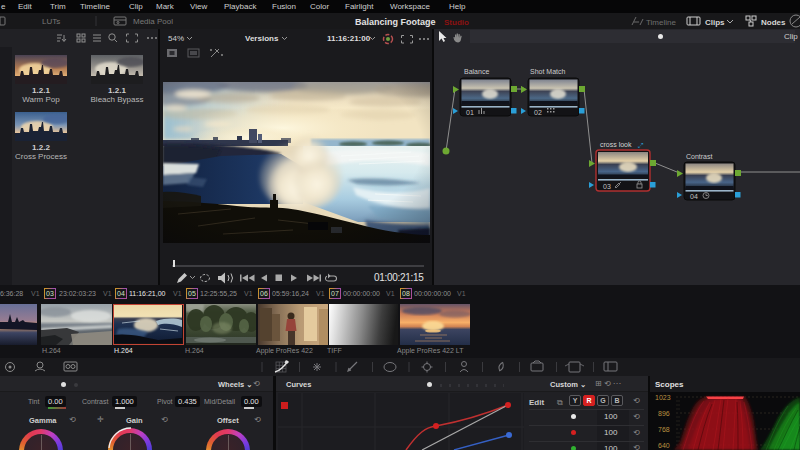 Image resolution: width=800 pixels, height=450 pixels. Describe the element at coordinates (774, 22) in the screenshot. I see `svg-text: Nodes` at that location.